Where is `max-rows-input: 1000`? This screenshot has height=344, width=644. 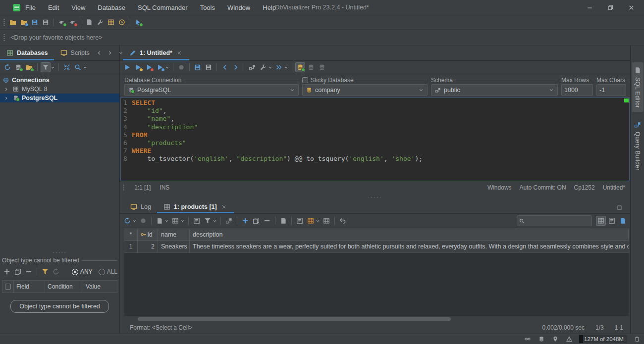
max-rows-input: 1000 is located at coordinates (577, 90).